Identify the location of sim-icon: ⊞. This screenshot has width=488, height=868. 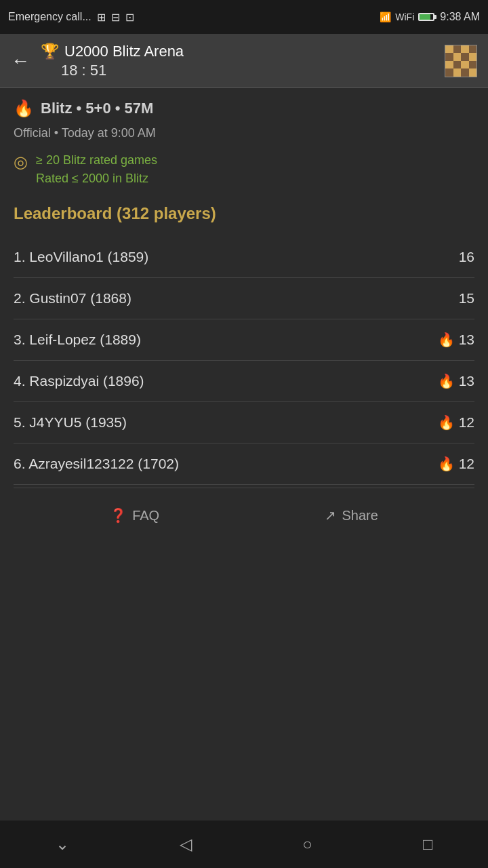
(102, 18).